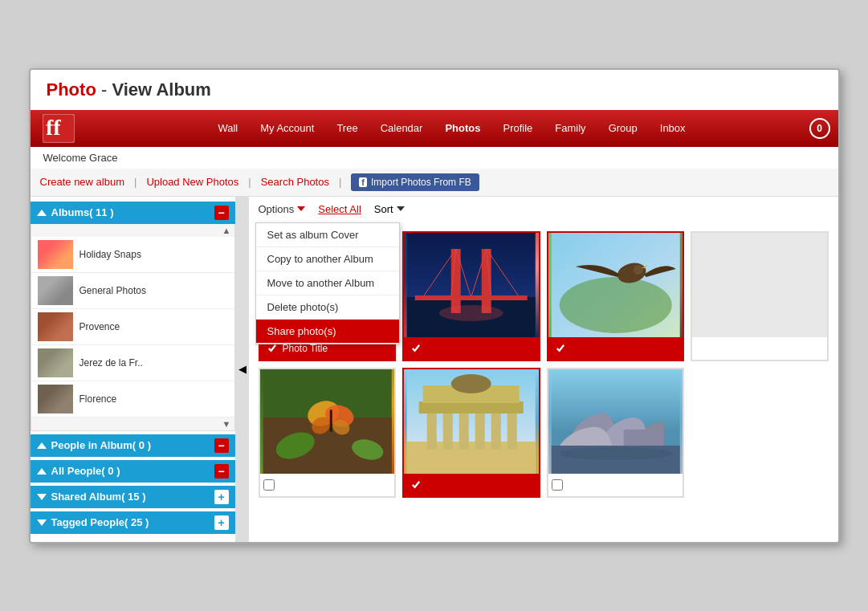 This screenshot has height=611, width=868. What do you see at coordinates (111, 363) in the screenshot?
I see `album-name-jerez: Jerez de la Fr..` at bounding box center [111, 363].